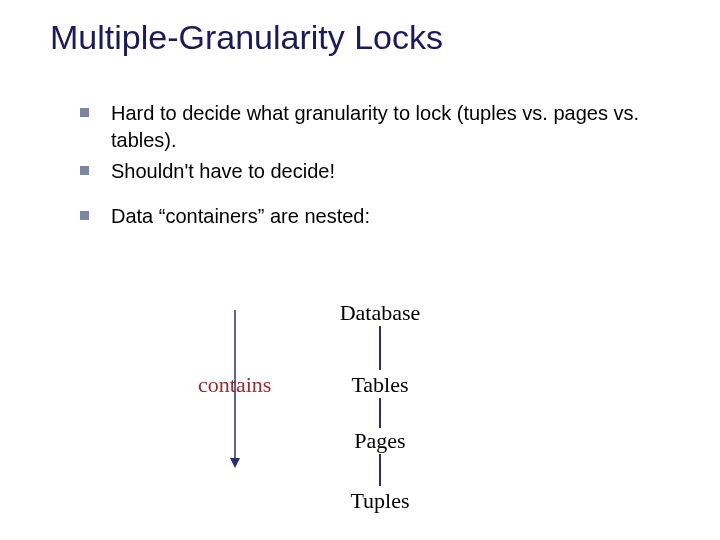 The image size is (720, 540). Describe the element at coordinates (380, 441) in the screenshot. I see `hierarchy-level-pages: Pages` at that location.